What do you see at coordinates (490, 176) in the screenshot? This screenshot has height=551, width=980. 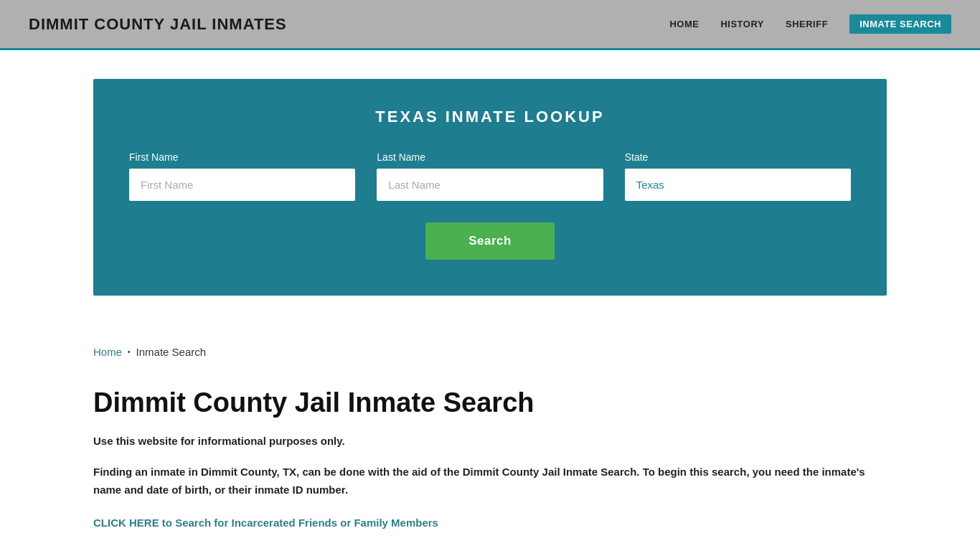 I see `search-fields: First Name Last Name State` at bounding box center [490, 176].